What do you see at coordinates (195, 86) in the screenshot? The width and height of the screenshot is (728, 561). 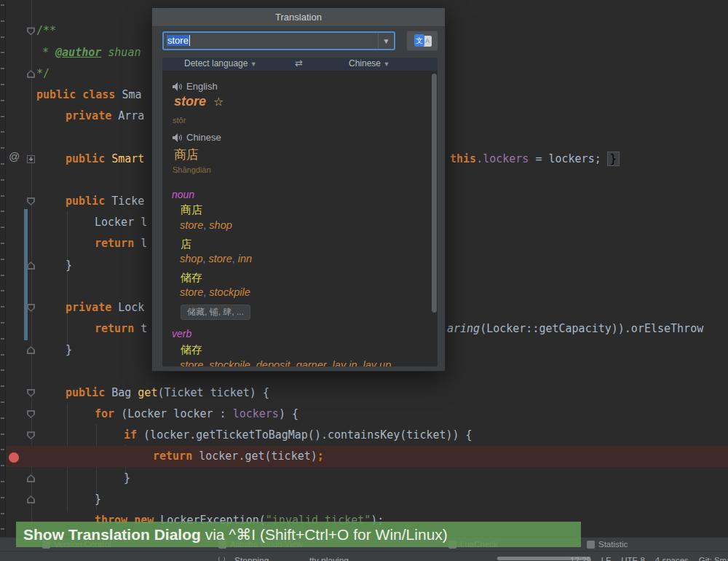 I see `source-language-row: English` at bounding box center [195, 86].